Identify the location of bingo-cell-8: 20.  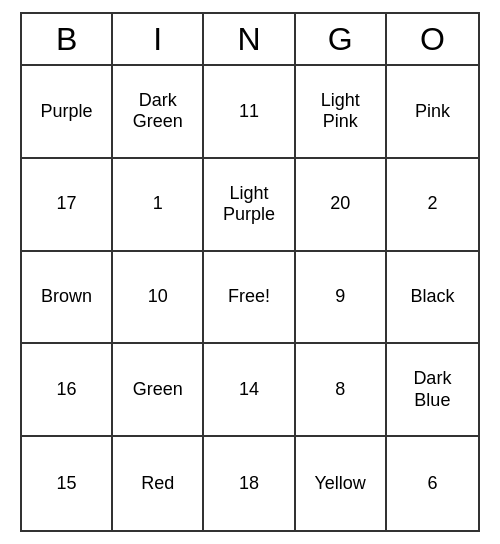
(342, 206).